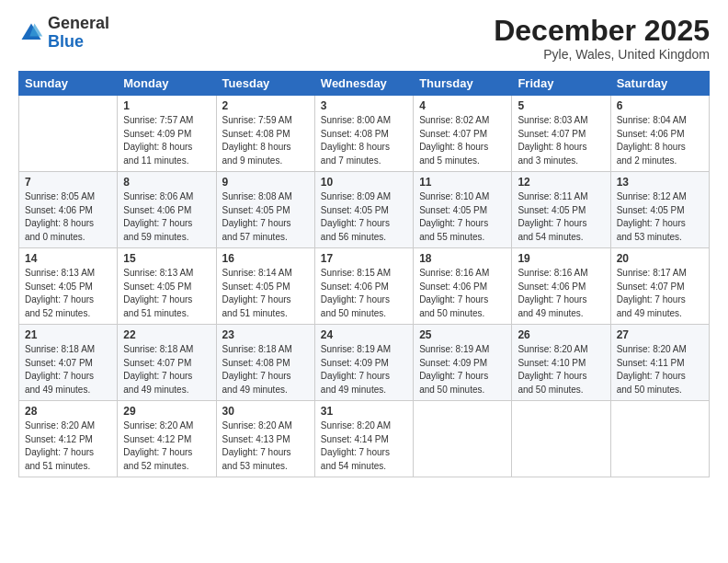 The image size is (728, 563). I want to click on calendar-cell: 23 Sunrise: 8:18 AMSunset: 4:08 PMDaylig…, so click(265, 362).